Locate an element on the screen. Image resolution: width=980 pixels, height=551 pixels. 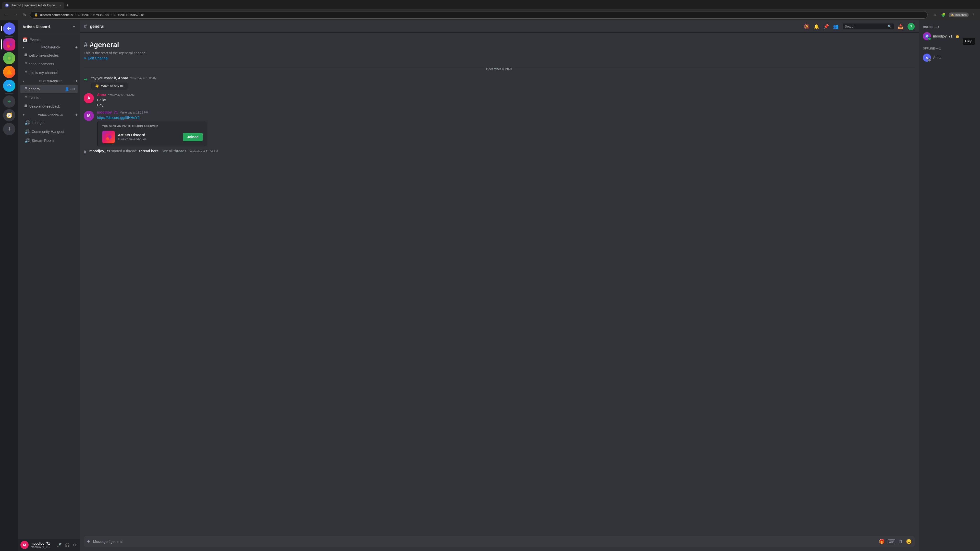
refresh-button: ↻ is located at coordinates (24, 15).